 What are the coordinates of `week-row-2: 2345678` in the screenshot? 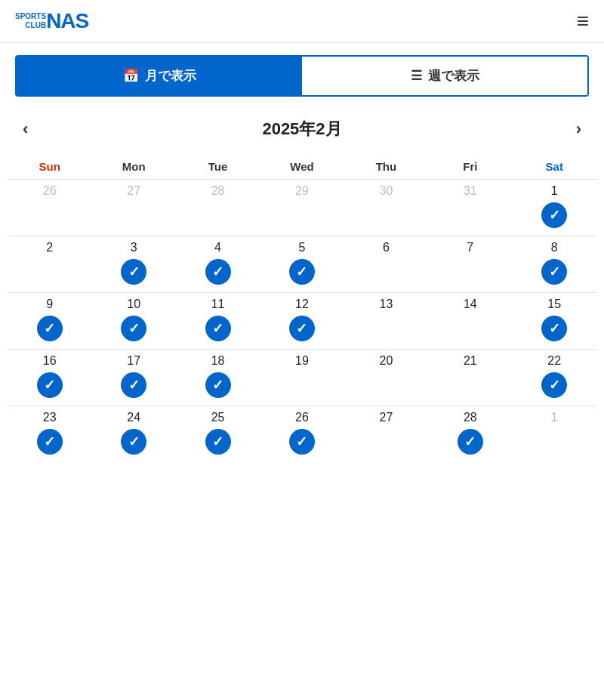 It's located at (302, 264).